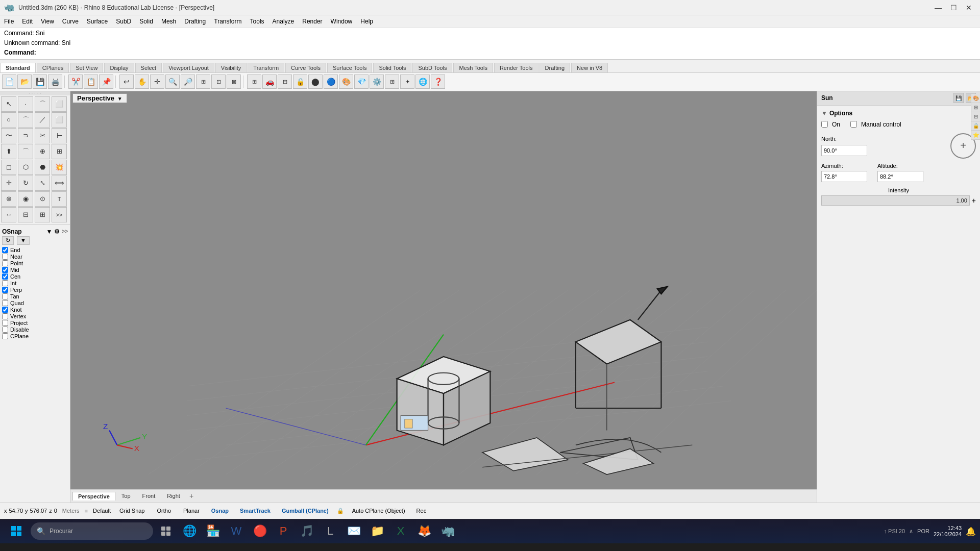  Describe the element at coordinates (9, 152) in the screenshot. I see `lt-extrude: ⬆` at that location.